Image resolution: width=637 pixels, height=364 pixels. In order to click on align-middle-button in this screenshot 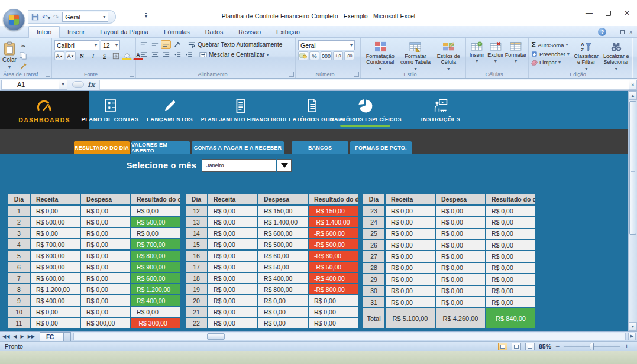, I will do `click(155, 45)`.